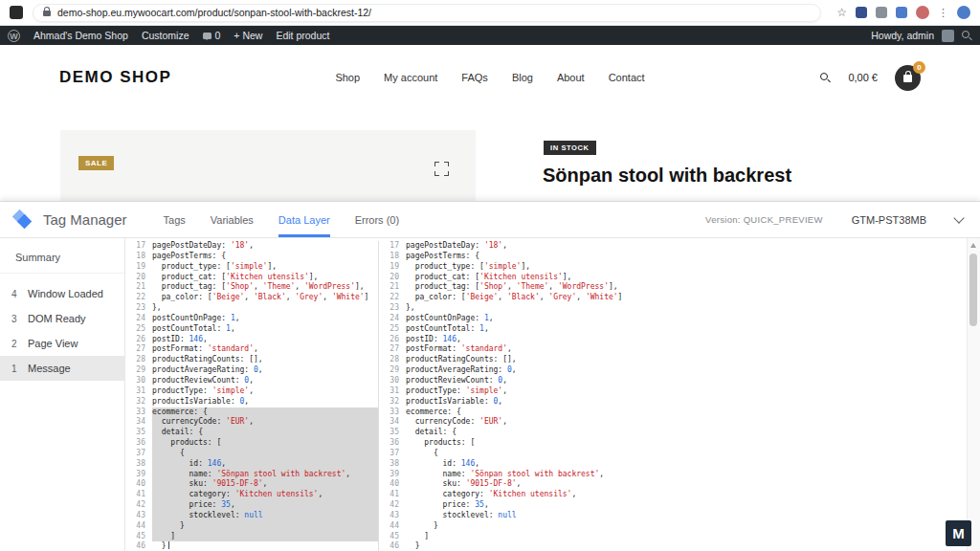 Image resolution: width=980 pixels, height=551 pixels. I want to click on sale-badge: SALE, so click(96, 163).